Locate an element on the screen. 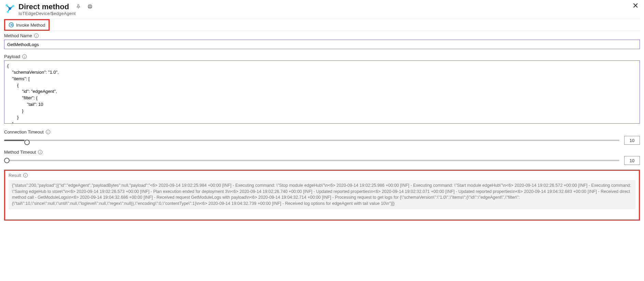 The width and height of the screenshot is (644, 281). direct-method-icon is located at coordinates (10, 9).